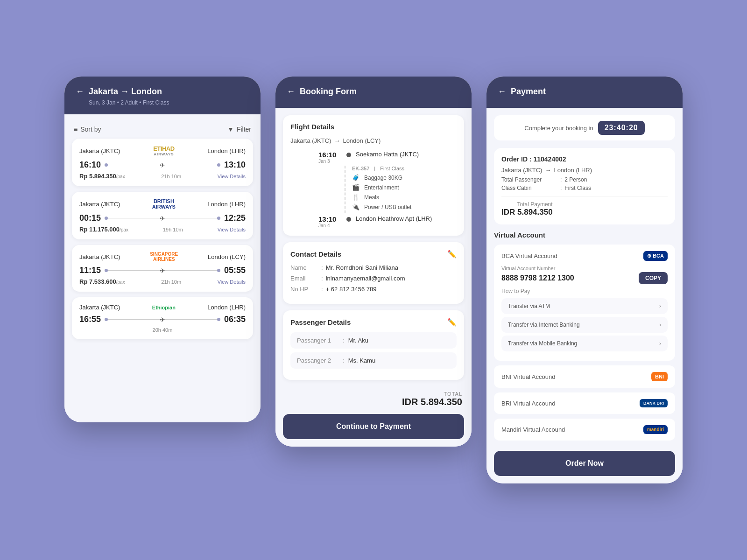 This screenshot has height=560, width=747. I want to click on mandiri-logo: mandiri, so click(655, 429).